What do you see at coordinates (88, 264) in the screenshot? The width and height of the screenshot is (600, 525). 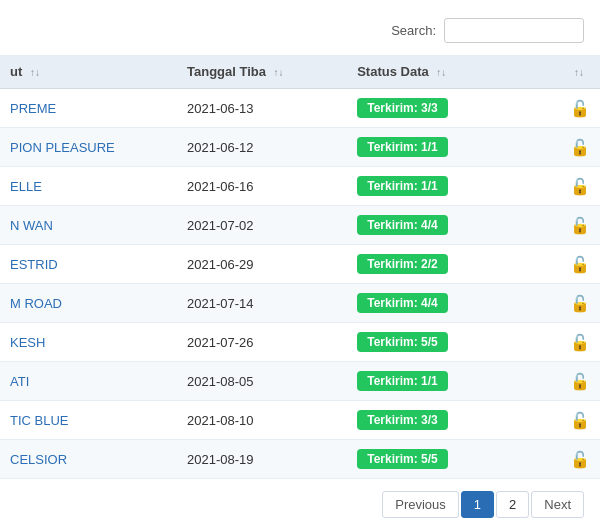 I see `cell-name: ESTRID` at bounding box center [88, 264].